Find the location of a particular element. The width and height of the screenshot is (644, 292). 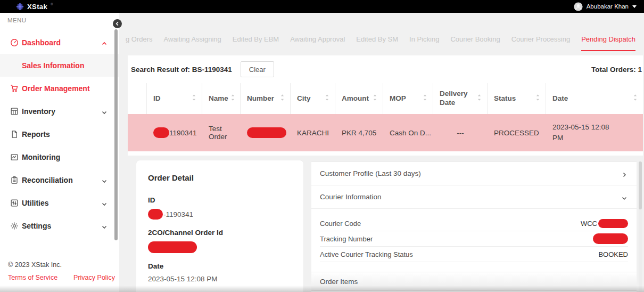

id-label: ID is located at coordinates (220, 200).